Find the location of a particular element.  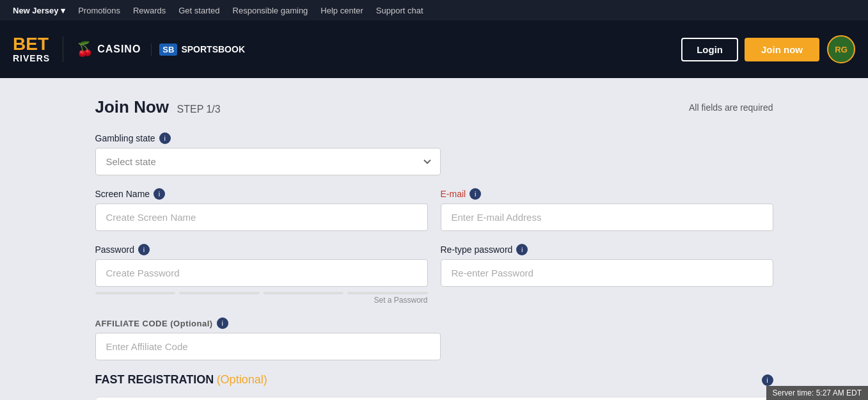

fast-reg-info-icon: i is located at coordinates (768, 380).